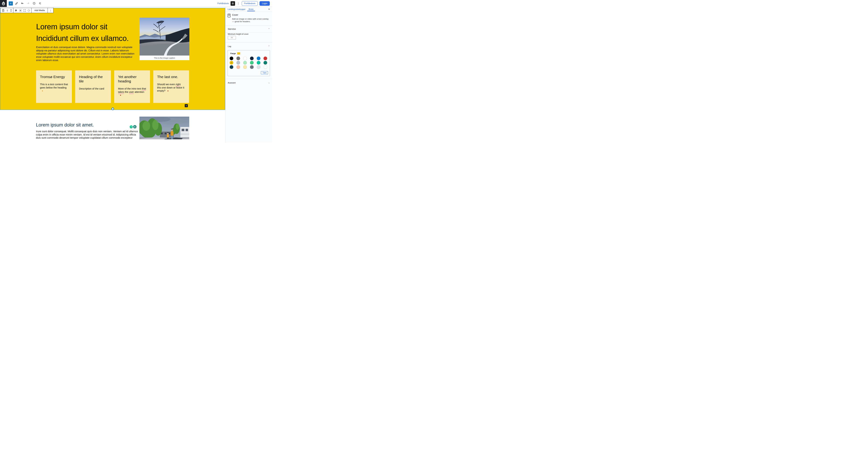 The height and width of the screenshot is (465, 868). What do you see at coordinates (22, 3) in the screenshot?
I see `undo-icon` at bounding box center [22, 3].